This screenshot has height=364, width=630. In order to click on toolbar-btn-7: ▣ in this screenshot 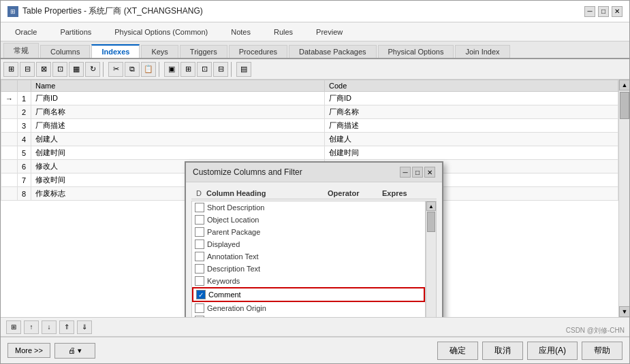, I will do `click(172, 69)`.